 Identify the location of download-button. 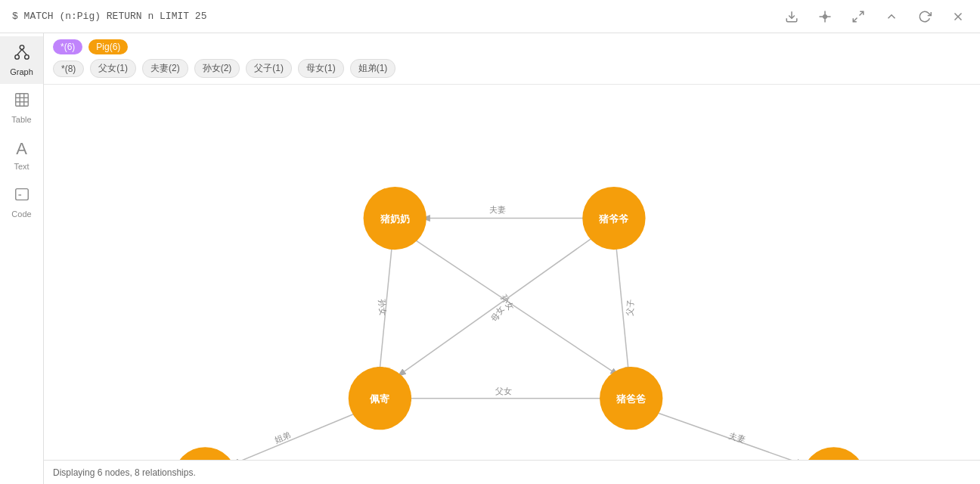
(792, 17).